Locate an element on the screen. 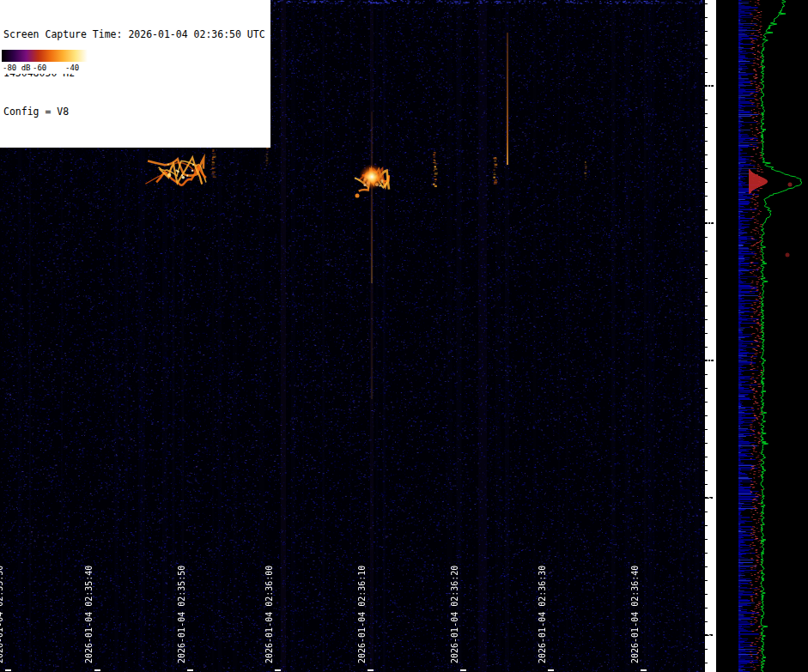 Image resolution: width=808 pixels, height=672 pixels. config-line: Config = V8 is located at coordinates (134, 112).